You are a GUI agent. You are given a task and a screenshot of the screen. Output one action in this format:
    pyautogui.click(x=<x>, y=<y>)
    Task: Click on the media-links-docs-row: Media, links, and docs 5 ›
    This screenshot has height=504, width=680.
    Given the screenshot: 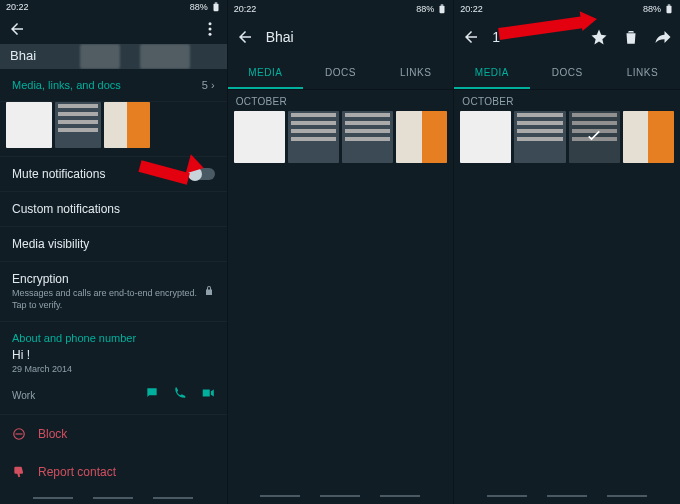 What is the action you would take?
    pyautogui.click(x=114, y=86)
    